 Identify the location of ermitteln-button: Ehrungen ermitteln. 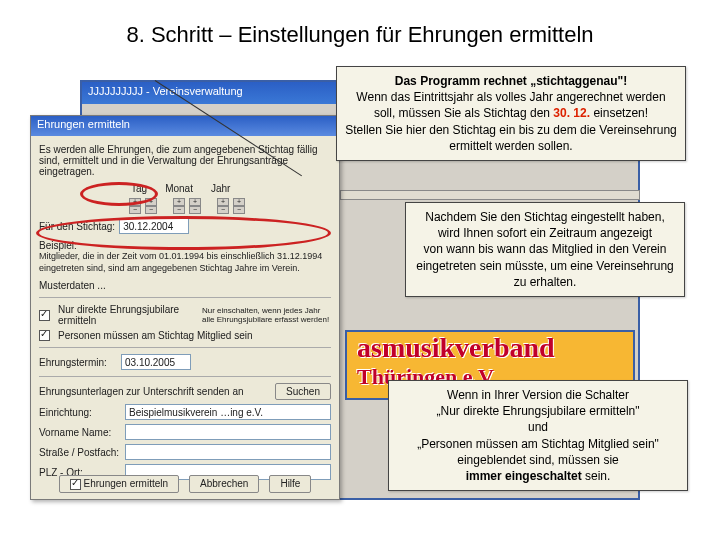
(120, 484).